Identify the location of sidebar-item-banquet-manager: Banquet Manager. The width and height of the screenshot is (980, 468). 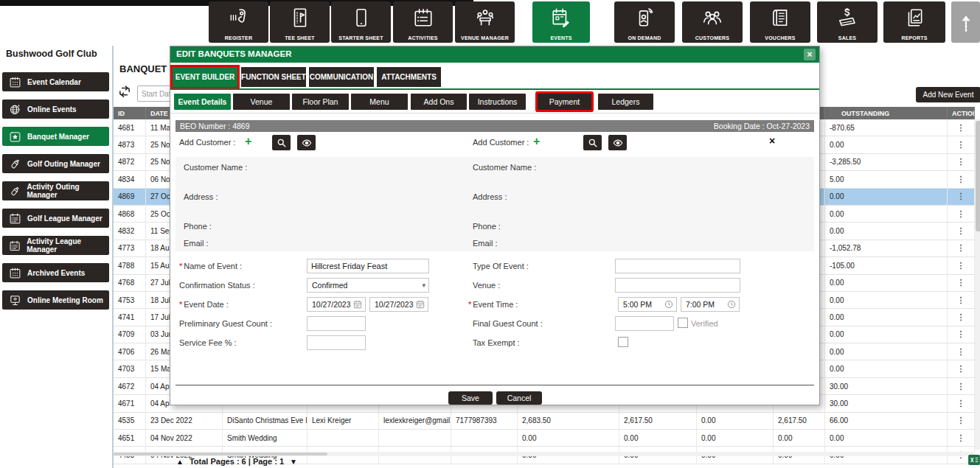
(56, 136).